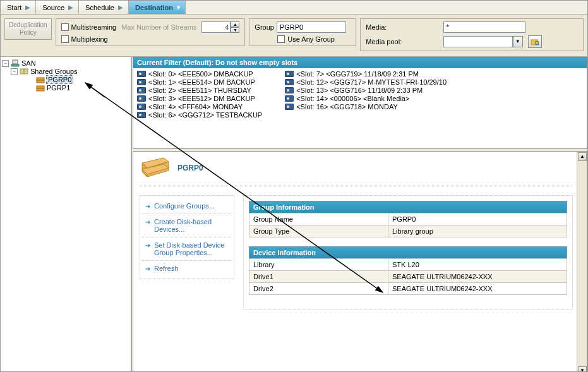 This screenshot has height=372, width=588. What do you see at coordinates (366, 82) in the screenshot?
I see `slot-item: <Slot: 12> <GGG717> M-MYTEST-FRI-10/29/1…` at bounding box center [366, 82].